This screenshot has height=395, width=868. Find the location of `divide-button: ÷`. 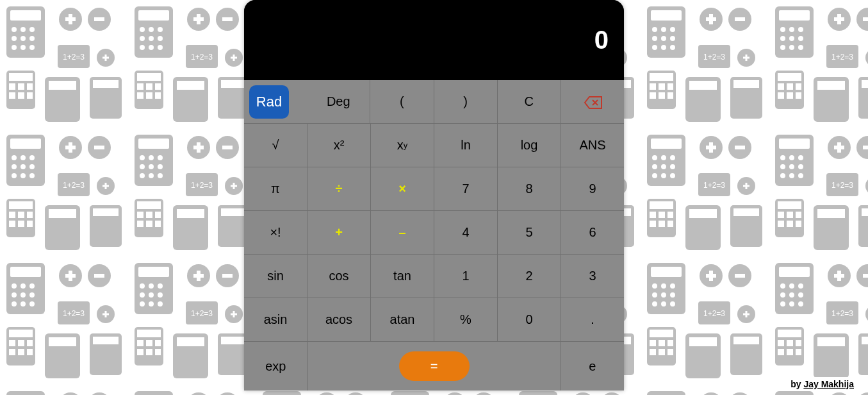

divide-button: ÷ is located at coordinates (340, 189).